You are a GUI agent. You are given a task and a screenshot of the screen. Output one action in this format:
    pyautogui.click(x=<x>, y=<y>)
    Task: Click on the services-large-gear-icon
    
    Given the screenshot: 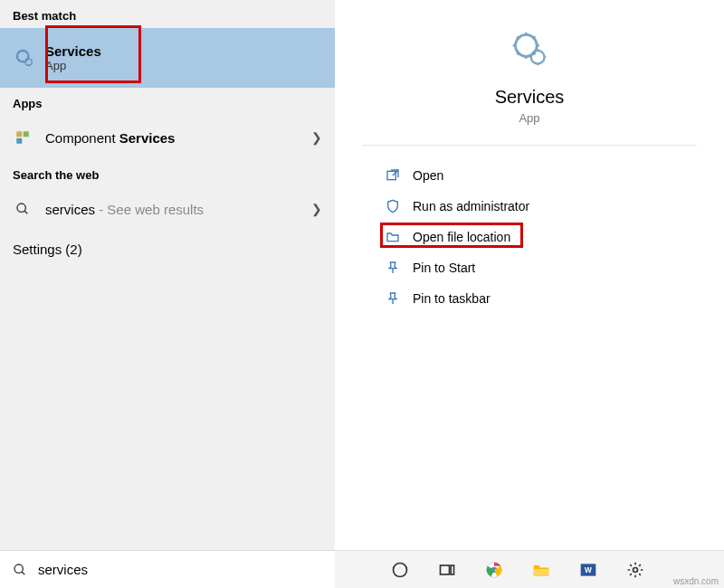 What is the action you would take?
    pyautogui.click(x=529, y=49)
    